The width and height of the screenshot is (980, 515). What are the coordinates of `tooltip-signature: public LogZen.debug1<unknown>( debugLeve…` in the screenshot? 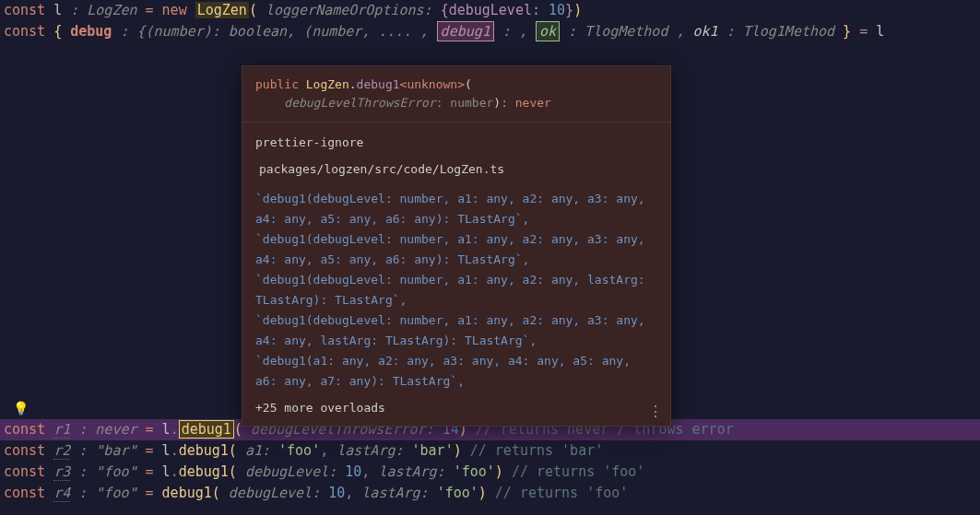 It's located at (456, 94).